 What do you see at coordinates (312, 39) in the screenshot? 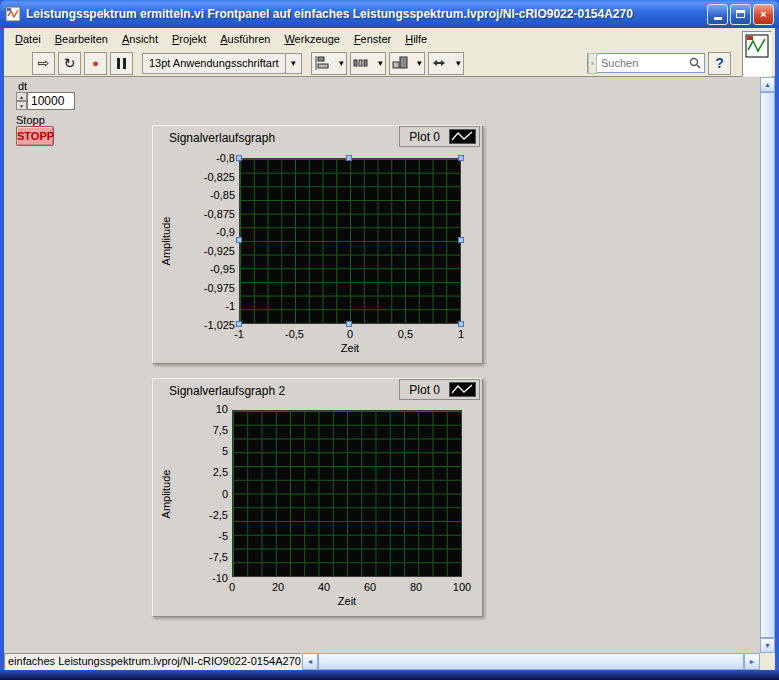
I see `menu-werkzeuge: Werkzeuge` at bounding box center [312, 39].